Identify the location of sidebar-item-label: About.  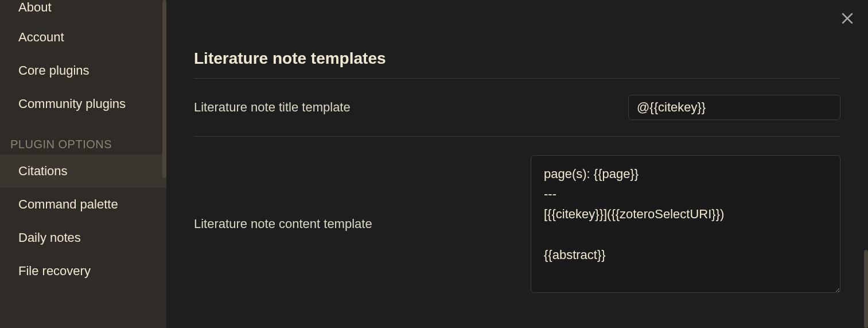
(35, 7).